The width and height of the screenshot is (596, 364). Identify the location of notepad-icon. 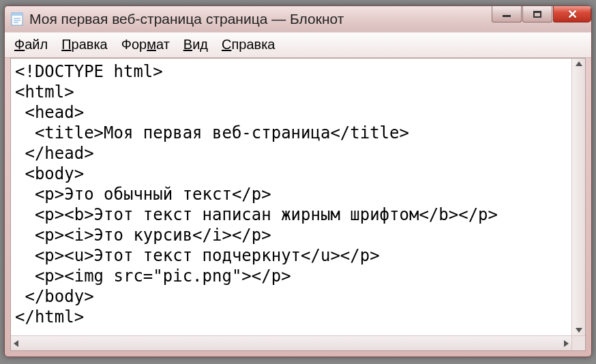
(17, 19).